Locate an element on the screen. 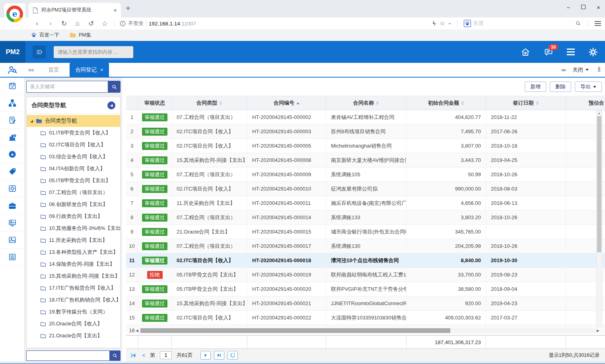 The width and height of the screenshot is (605, 364). messages-icon: 10 is located at coordinates (549, 52).